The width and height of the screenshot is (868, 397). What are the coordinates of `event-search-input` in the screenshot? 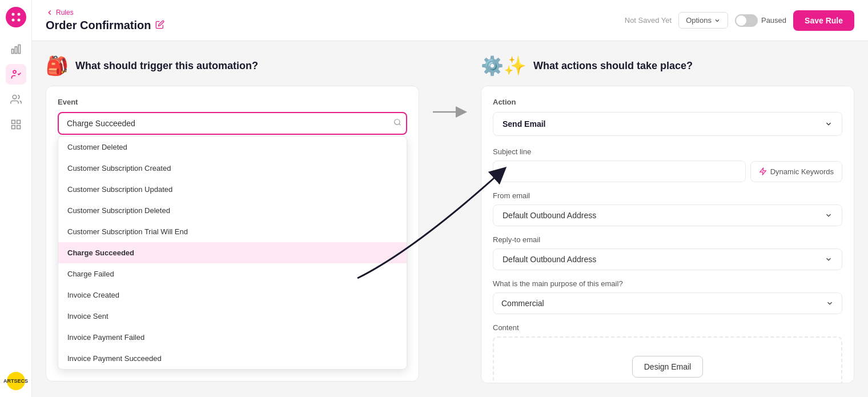 It's located at (232, 123).